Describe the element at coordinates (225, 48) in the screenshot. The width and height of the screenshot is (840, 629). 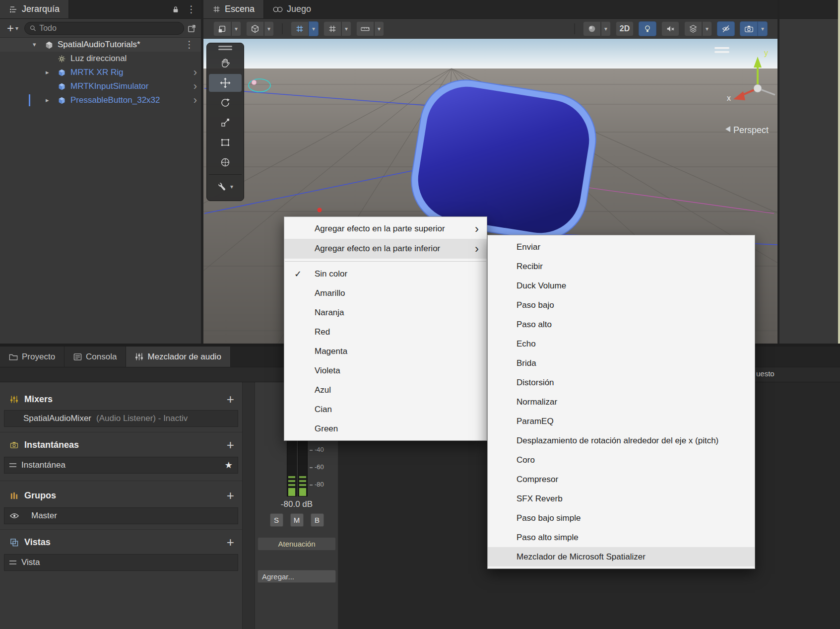
I see `overlay-drag-handle` at that location.